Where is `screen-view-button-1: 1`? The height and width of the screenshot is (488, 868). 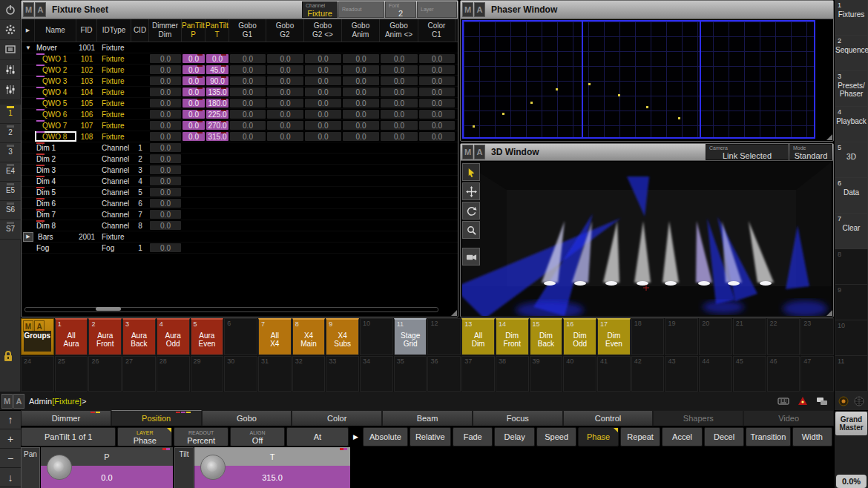
screen-view-button-1: 1 is located at coordinates (10, 114).